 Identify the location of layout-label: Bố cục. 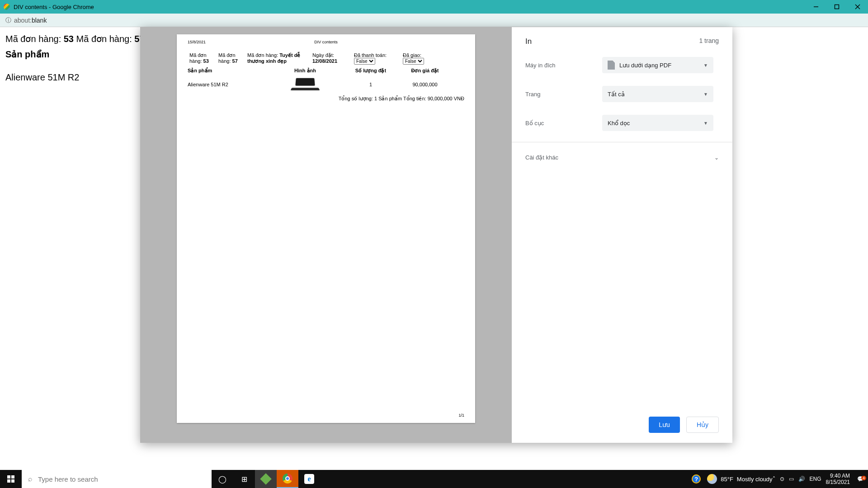
(564, 123).